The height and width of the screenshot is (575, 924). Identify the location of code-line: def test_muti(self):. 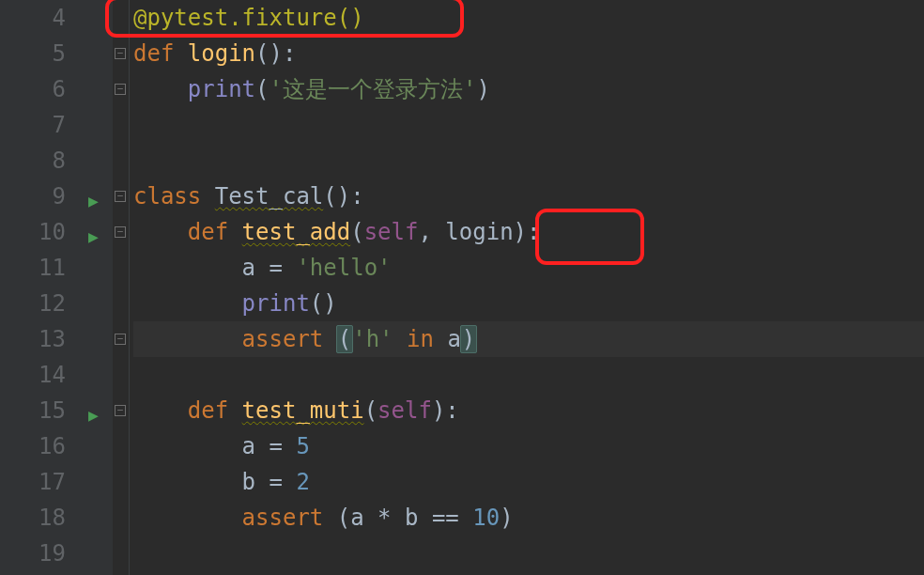
(529, 411).